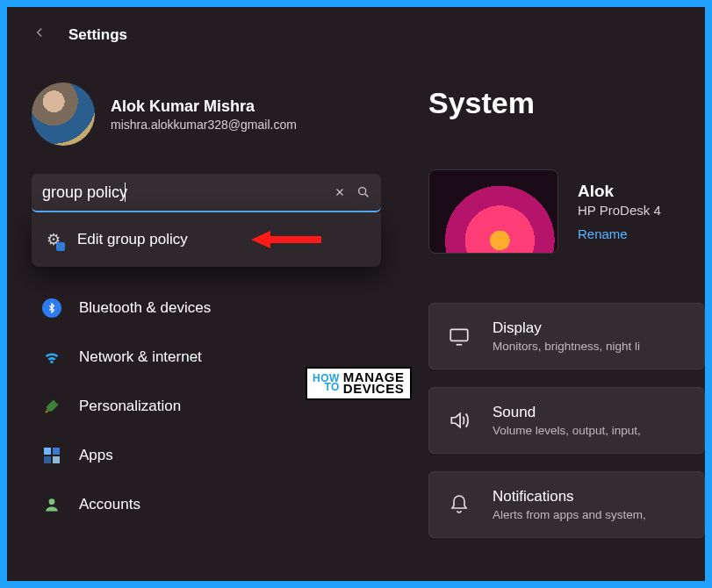  Describe the element at coordinates (356, 30) in the screenshot. I see `window-header: Settings` at that location.